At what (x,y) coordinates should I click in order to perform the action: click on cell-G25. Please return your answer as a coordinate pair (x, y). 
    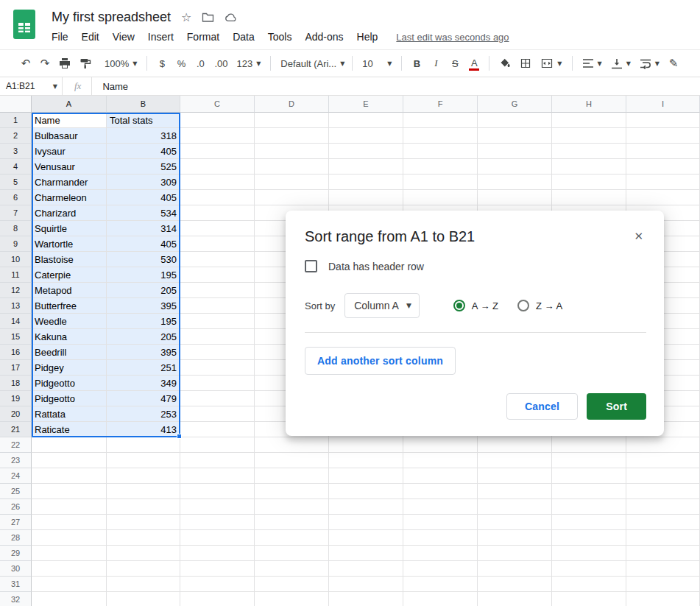
    Looking at the image, I should click on (515, 492).